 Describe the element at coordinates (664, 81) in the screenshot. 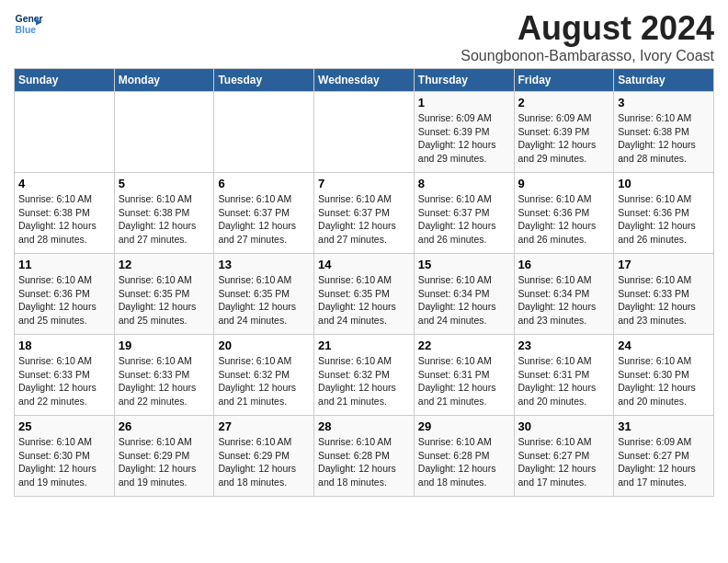

I see `day-header-saturday: Saturday` at that location.